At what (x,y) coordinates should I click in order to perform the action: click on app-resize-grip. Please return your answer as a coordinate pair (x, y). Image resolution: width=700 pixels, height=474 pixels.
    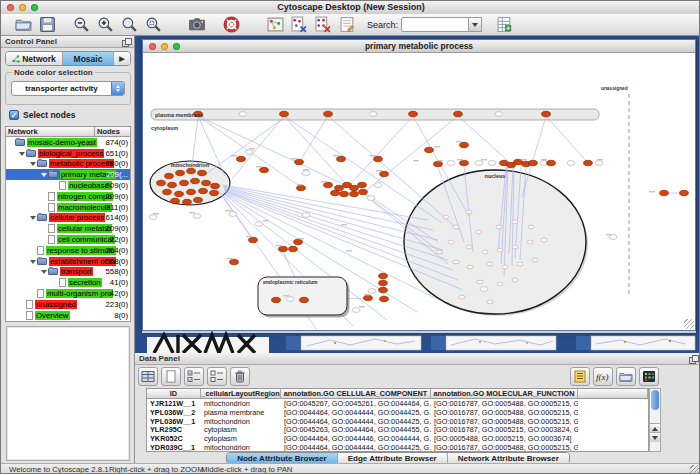
    Looking at the image, I should click on (695, 470).